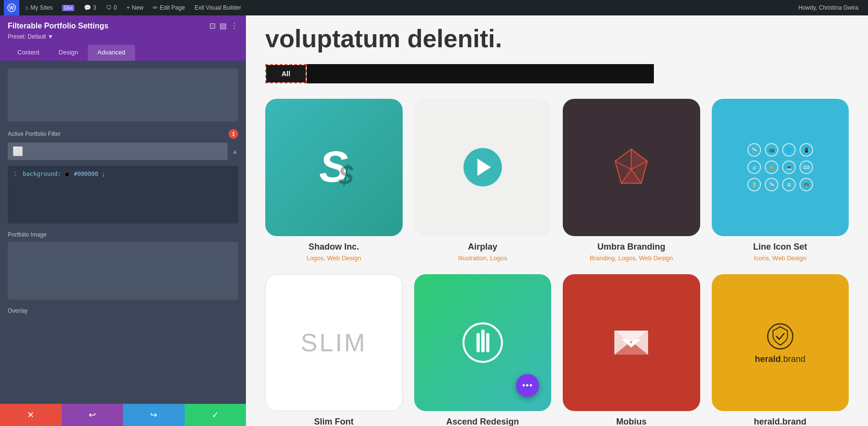 The width and height of the screenshot is (868, 426). Describe the element at coordinates (780, 343) in the screenshot. I see `portfolio-thumb-herald: herald.brand` at that location.